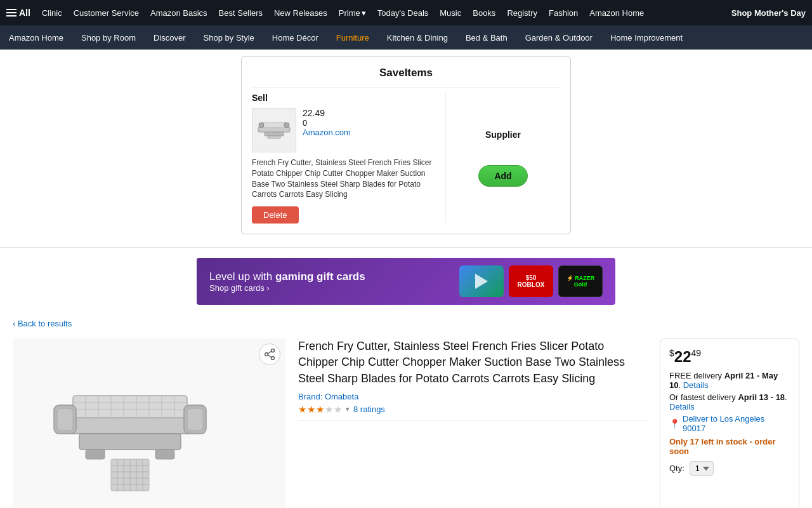 Image resolution: width=812 pixels, height=508 pixels. Describe the element at coordinates (702, 469) in the screenshot. I see `quantity-select: 1 2 3 4 5` at that location.